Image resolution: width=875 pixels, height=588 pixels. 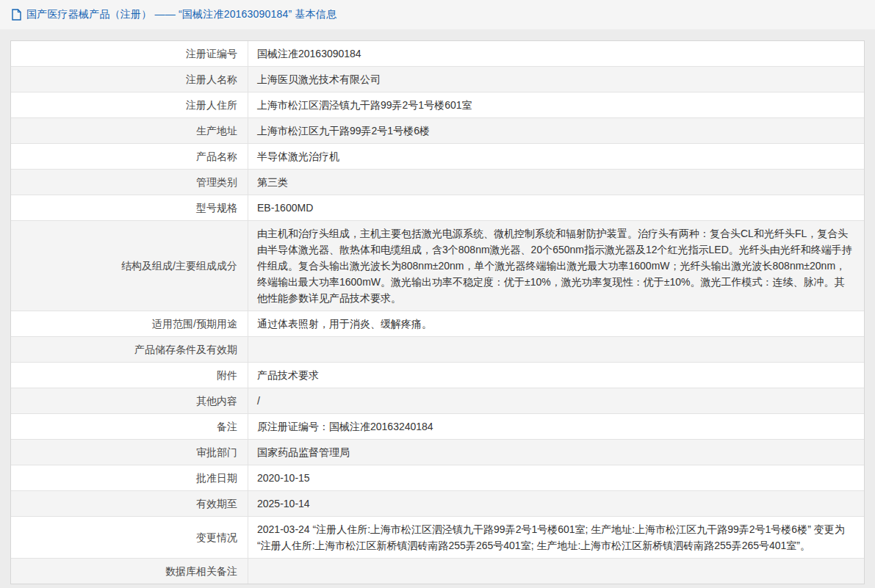 I want to click on row-value: 上海市松江区泗泾镇九干路99弄2号1号楼601室, so click(x=556, y=105).